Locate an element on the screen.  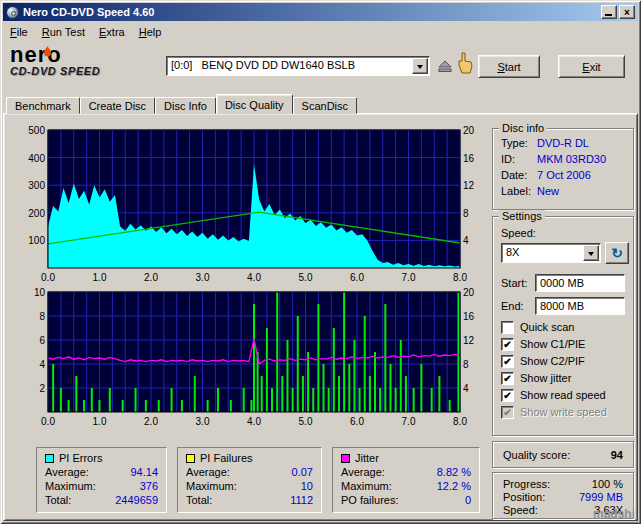
svg-text: 300 is located at coordinates (36, 186).